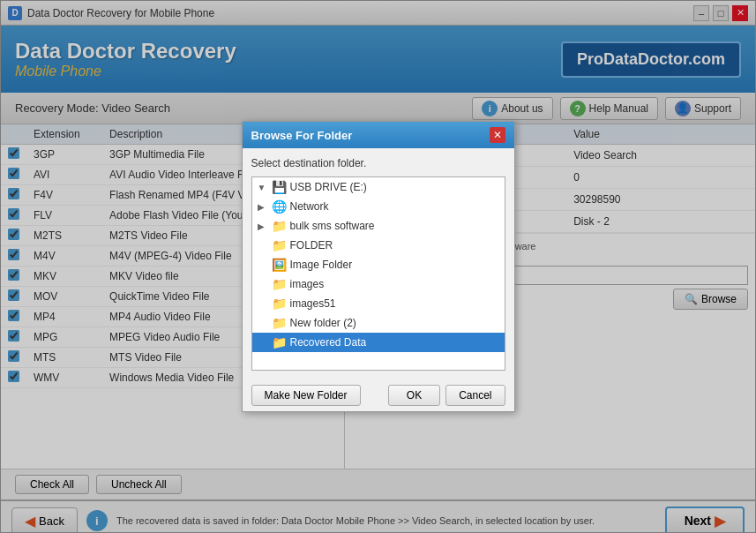 This screenshot has height=533, width=756. Describe the element at coordinates (378, 245) in the screenshot. I see `list-item: 📁 FOLDER` at that location.